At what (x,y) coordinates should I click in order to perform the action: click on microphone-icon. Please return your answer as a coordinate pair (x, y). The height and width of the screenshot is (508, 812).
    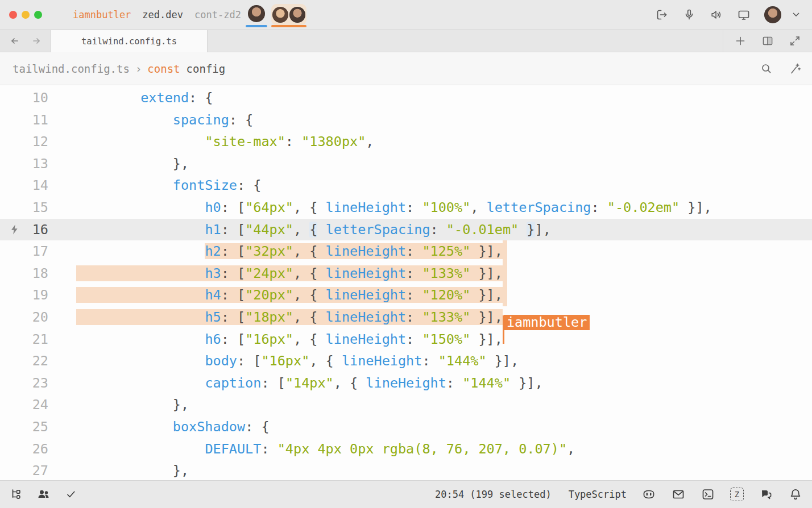
    Looking at the image, I should click on (689, 15).